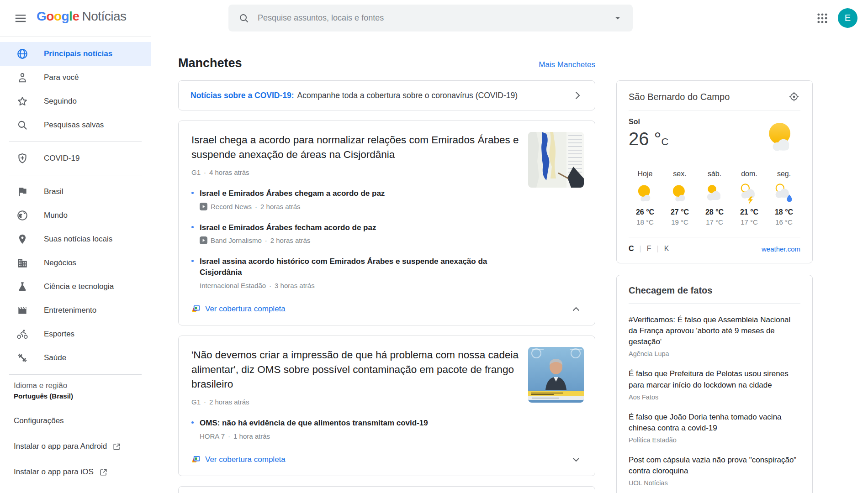 The width and height of the screenshot is (868, 493). Describe the element at coordinates (75, 78) in the screenshot. I see `sidebar-item-para-voce: Para você` at that location.